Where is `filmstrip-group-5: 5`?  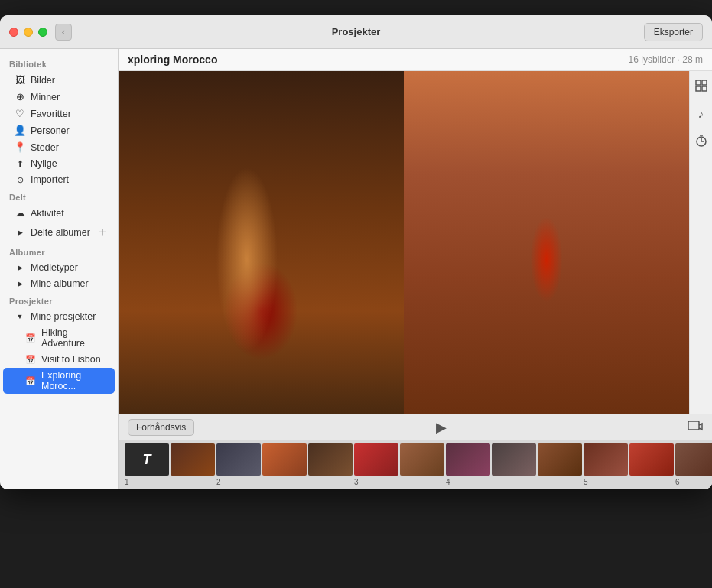 filmstrip-group-5: 5 is located at coordinates (629, 460).